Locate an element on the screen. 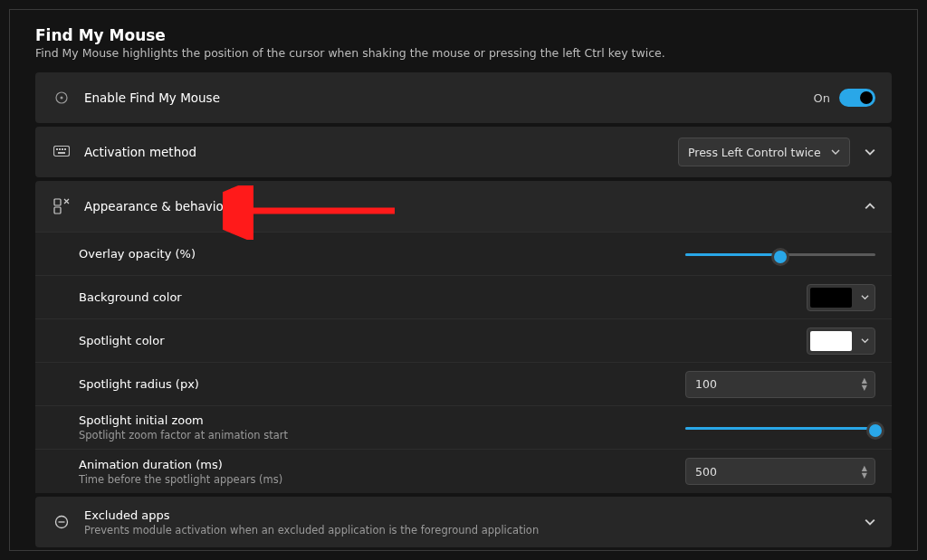 Image resolution: width=927 pixels, height=560 pixels. mouse-icon is located at coordinates (62, 98).